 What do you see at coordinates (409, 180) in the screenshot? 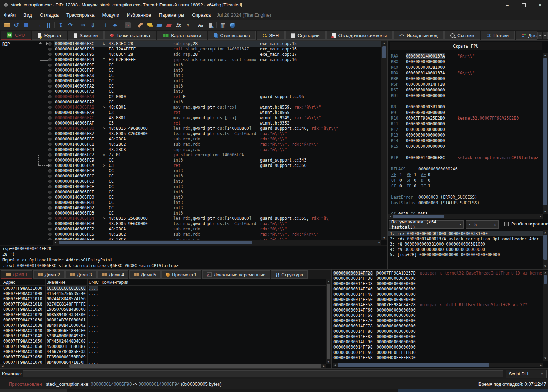
I see `flag-name: SF` at bounding box center [409, 180].